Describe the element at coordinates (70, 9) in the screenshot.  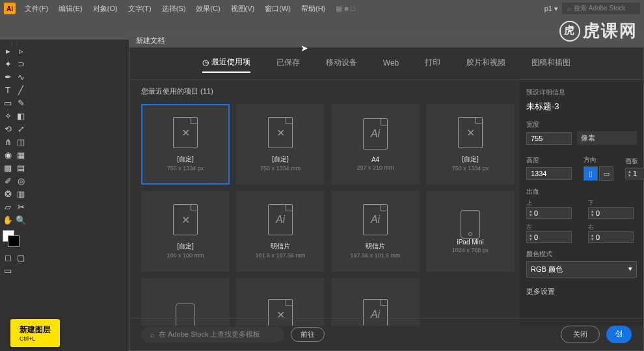
I see `menu-edit: 编辑(E)` at that location.